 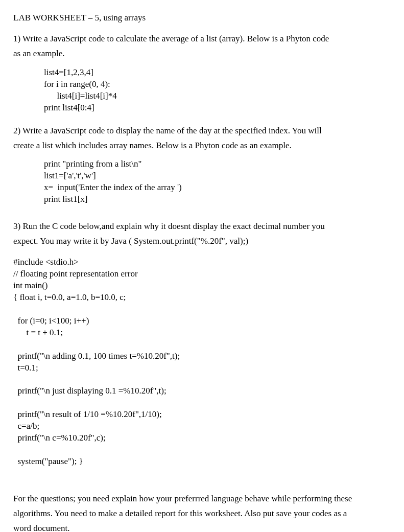 I want to click on q1-prompt-line2: as an example., so click(x=202, y=54).